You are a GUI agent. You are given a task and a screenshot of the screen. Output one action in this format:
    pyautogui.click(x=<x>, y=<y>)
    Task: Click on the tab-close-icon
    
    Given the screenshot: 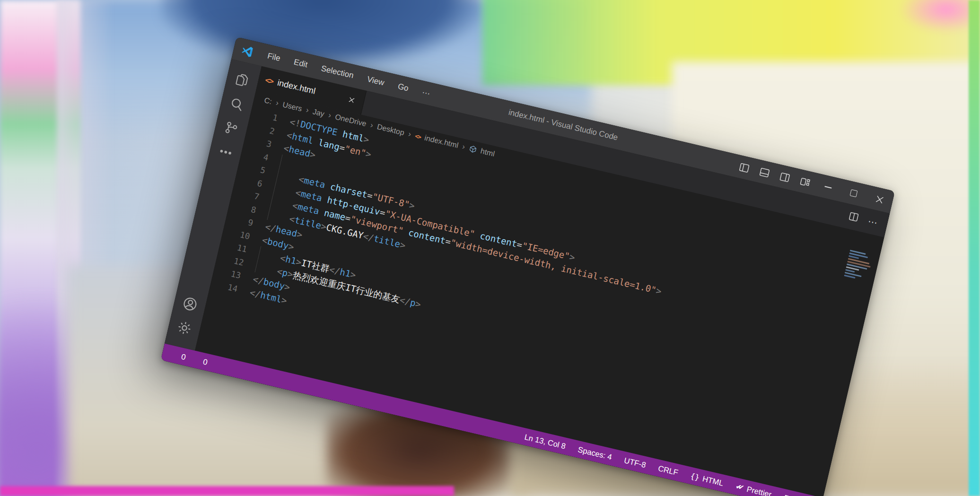 What is the action you would take?
    pyautogui.click(x=352, y=100)
    